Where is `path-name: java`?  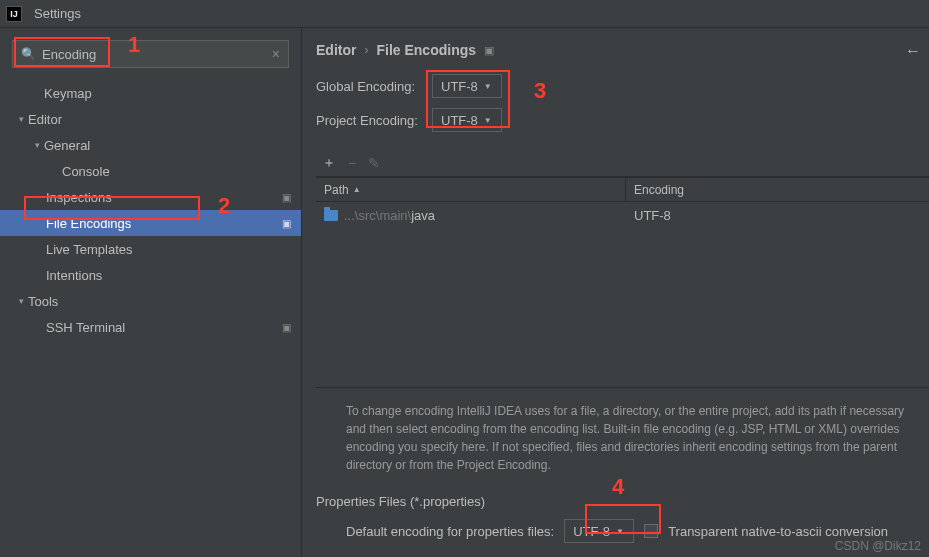
path-name: java is located at coordinates (423, 216).